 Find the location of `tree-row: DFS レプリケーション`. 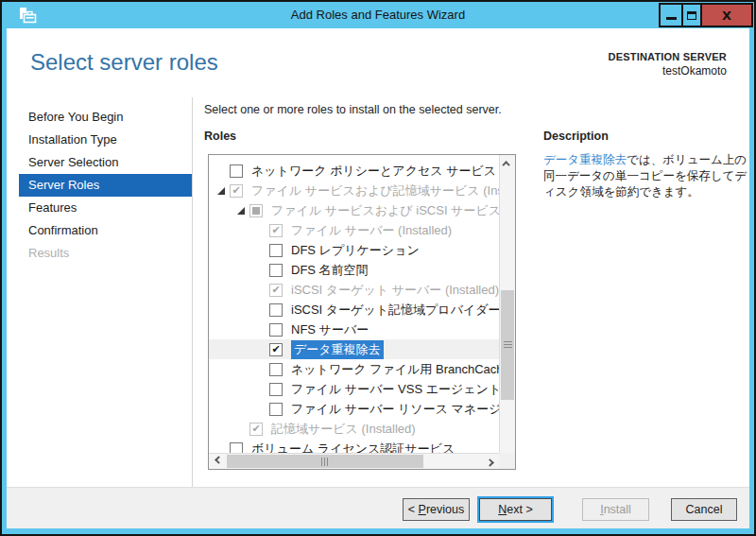

tree-row: DFS レプリケーション is located at coordinates (353, 250).